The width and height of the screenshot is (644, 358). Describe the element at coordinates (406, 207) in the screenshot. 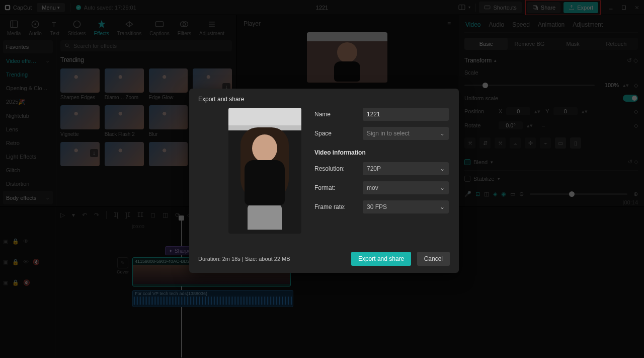

I see `framerate-select: 30 FPS⌄` at that location.